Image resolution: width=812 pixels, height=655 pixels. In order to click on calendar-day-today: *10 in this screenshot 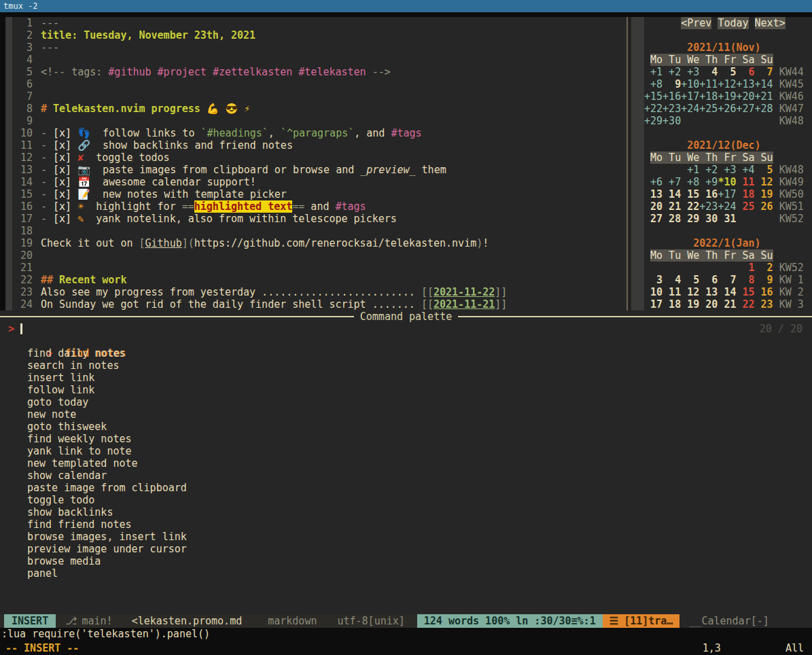, I will do `click(727, 182)`.